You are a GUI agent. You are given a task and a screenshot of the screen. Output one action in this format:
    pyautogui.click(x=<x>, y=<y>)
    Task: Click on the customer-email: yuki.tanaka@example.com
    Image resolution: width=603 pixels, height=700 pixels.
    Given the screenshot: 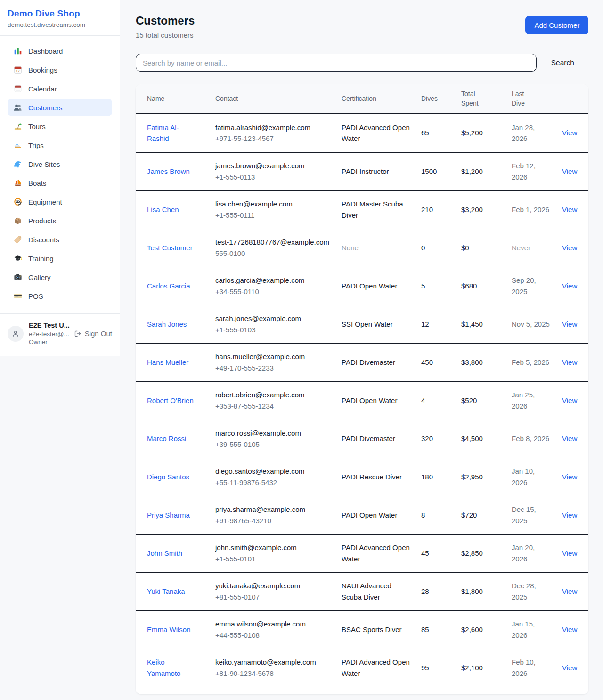 What is the action you would take?
    pyautogui.click(x=273, y=585)
    